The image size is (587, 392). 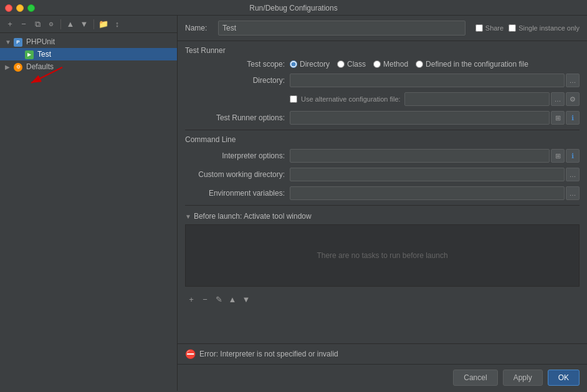 What do you see at coordinates (573, 193) in the screenshot?
I see `env-vars-browse-button: …` at bounding box center [573, 193].